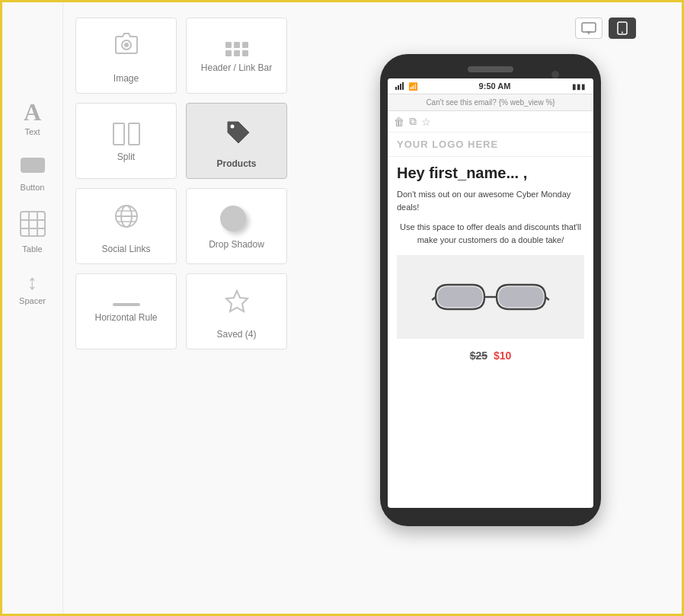 The image size is (684, 616). What do you see at coordinates (33, 187) in the screenshot?
I see `sidebar-label-button: Button` at bounding box center [33, 187].